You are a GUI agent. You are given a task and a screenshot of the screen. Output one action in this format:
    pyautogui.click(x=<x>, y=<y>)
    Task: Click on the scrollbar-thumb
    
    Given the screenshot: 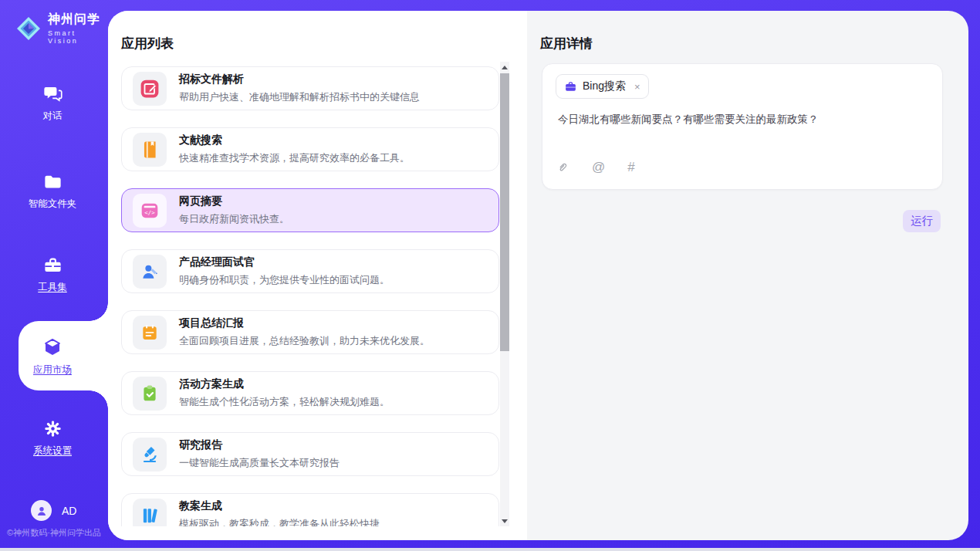 What is the action you would take?
    pyautogui.click(x=505, y=212)
    